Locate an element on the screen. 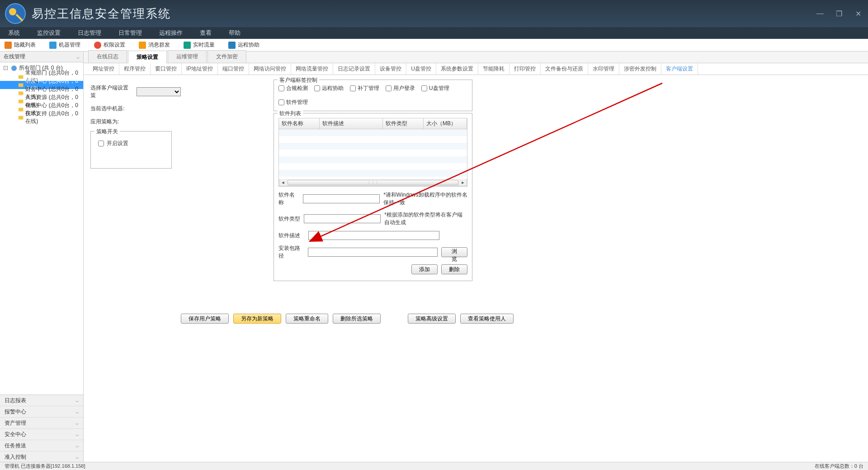 The height and width of the screenshot is (470, 868). menu-daily: 日常管理 is located at coordinates (130, 33).